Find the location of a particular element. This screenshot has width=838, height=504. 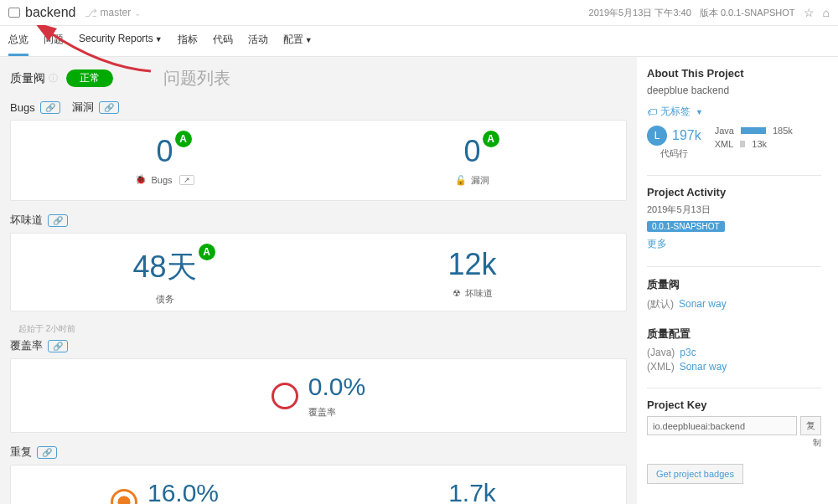

activity-more-link: 更多 is located at coordinates (657, 244).